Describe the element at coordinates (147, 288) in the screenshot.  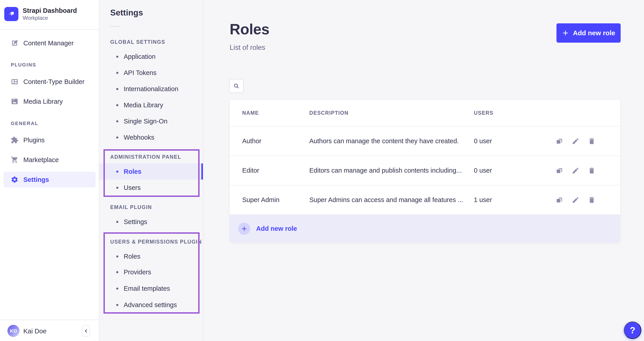
I see `subnav-item-label: Email templates` at that location.